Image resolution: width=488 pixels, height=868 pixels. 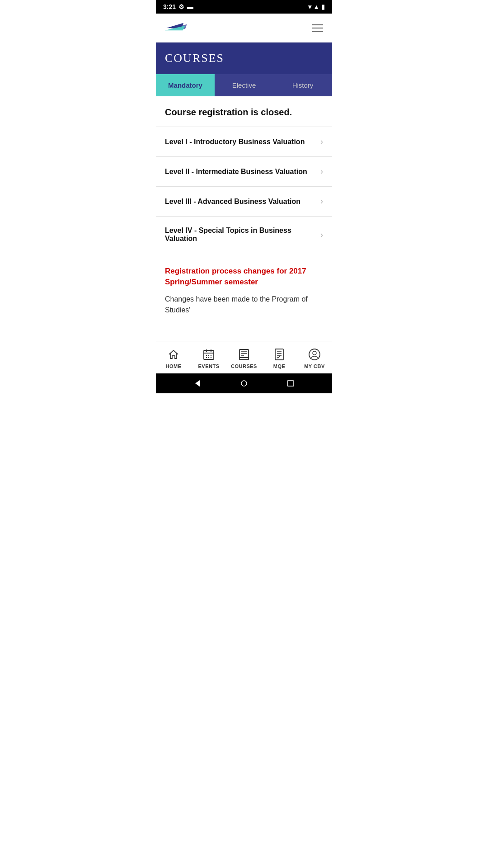 What do you see at coordinates (244, 305) in the screenshot?
I see `announcement-text: Changes have been made to the Program of…` at bounding box center [244, 305].